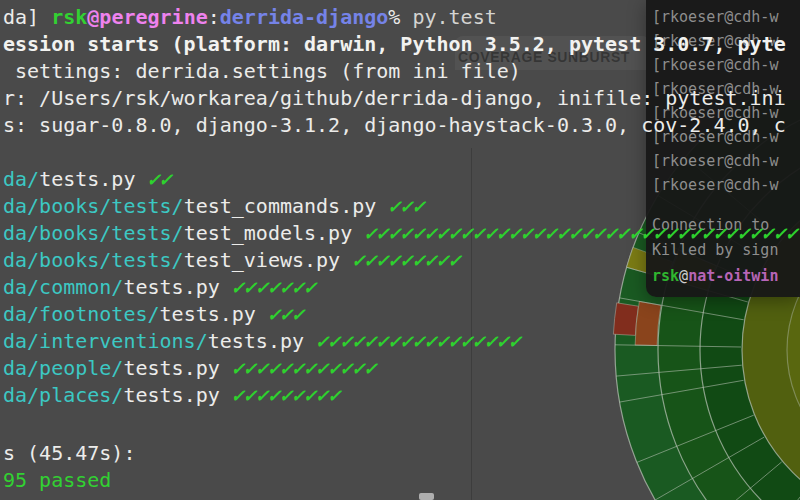 The image size is (800, 500). Describe the element at coordinates (160, 179) in the screenshot. I see `text-segment: ✓✓` at that location.